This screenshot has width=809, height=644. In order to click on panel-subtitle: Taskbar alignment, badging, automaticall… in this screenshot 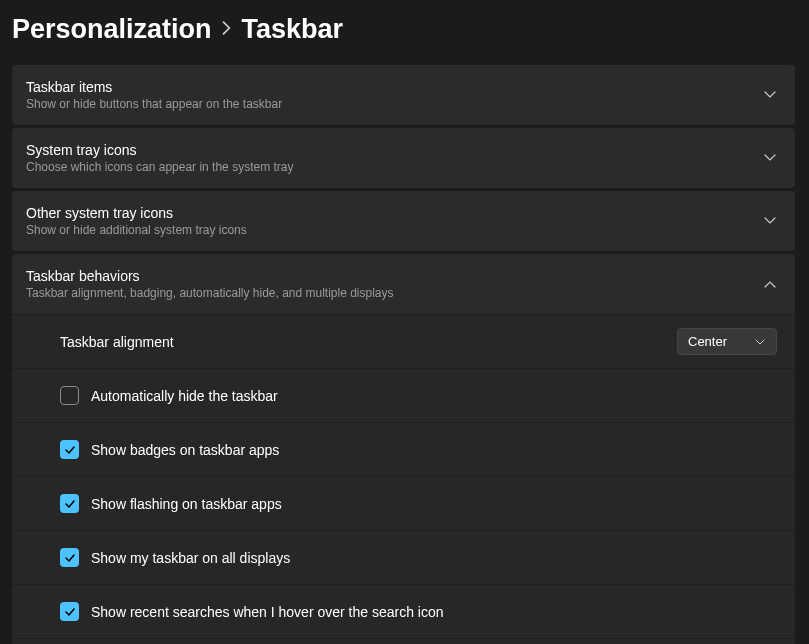, I will do `click(394, 293)`.